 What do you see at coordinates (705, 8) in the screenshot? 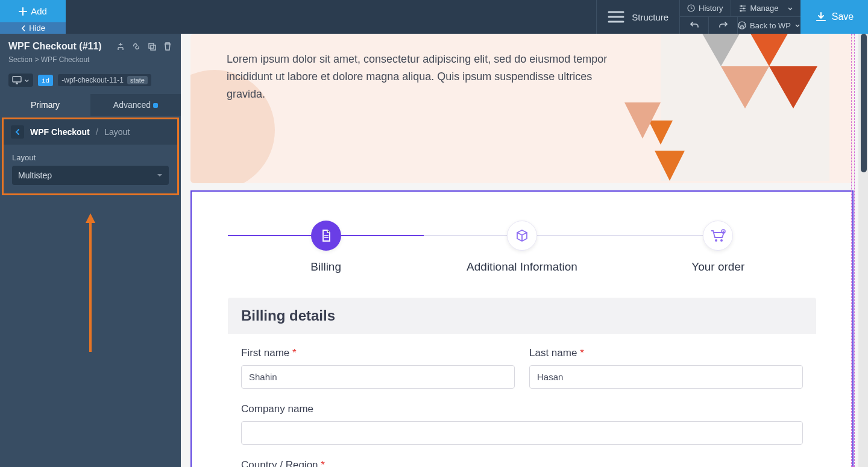
I see `history-button: History` at bounding box center [705, 8].